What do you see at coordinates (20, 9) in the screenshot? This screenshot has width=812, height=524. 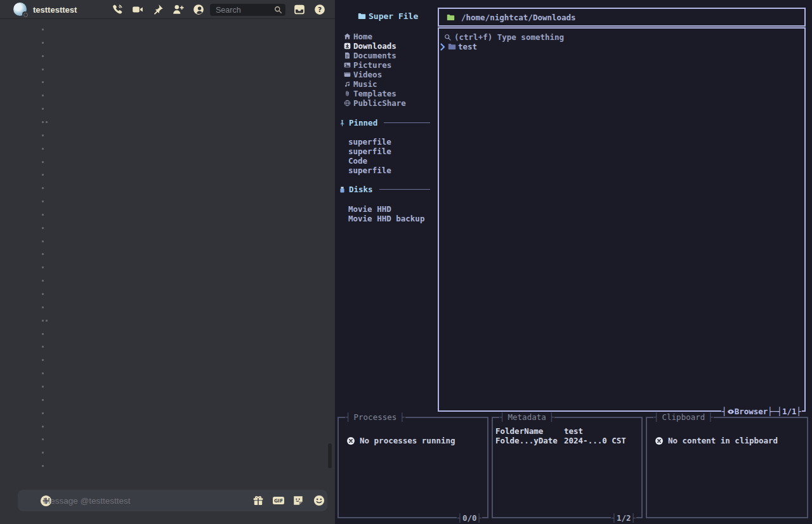 I see `avatar` at bounding box center [20, 9].